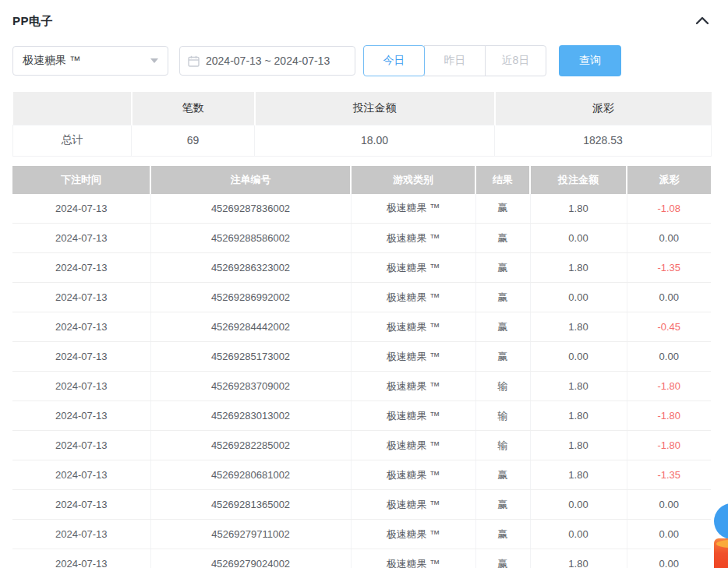 Image resolution: width=728 pixels, height=568 pixels. I want to click on table-cell: 69, so click(193, 140).